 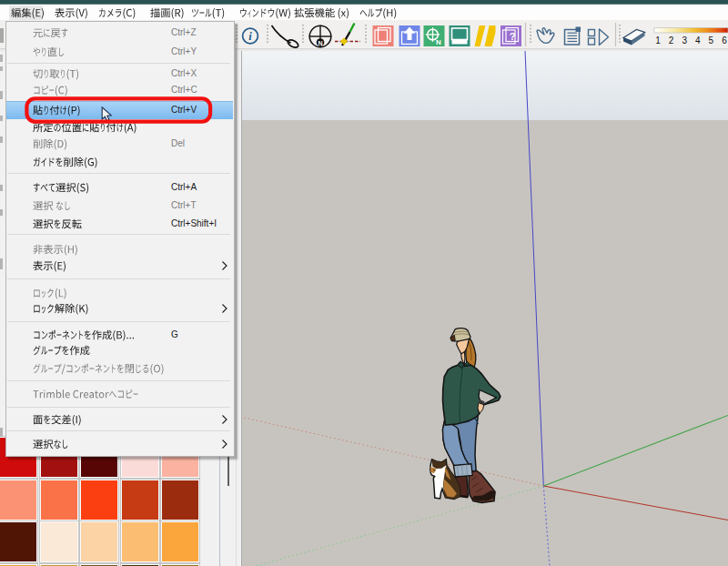 I want to click on svg-text: i, so click(x=250, y=36).